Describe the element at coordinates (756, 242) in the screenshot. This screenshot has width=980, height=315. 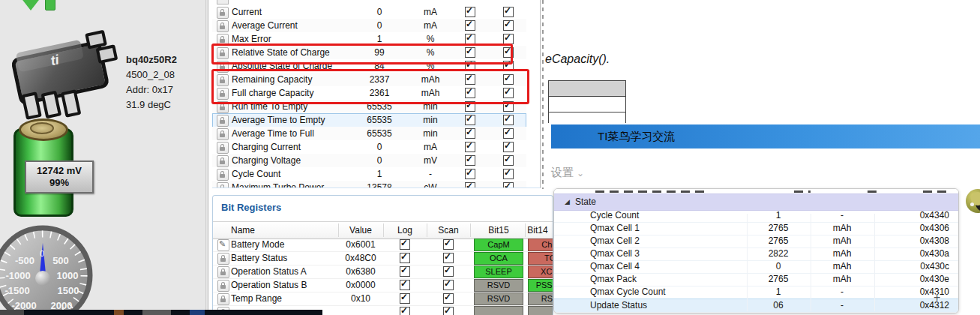
I see `memory-row: Qmax Cell 22765mAh0x4308` at that location.